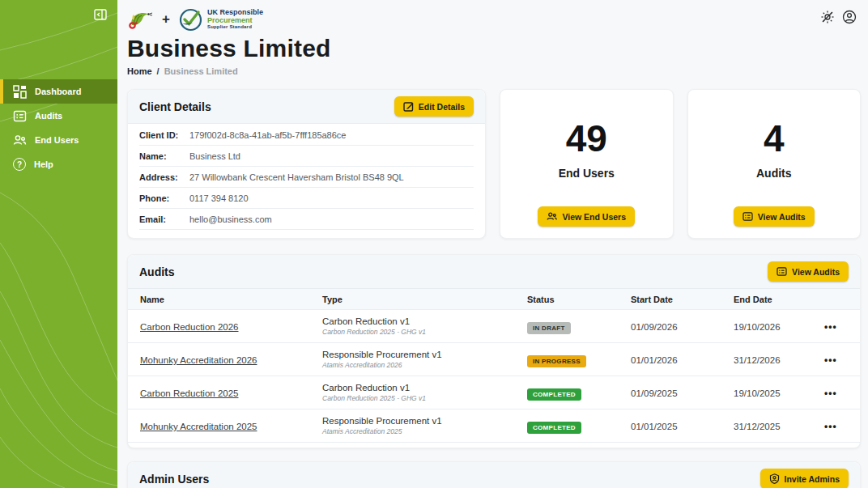 This screenshot has width=868, height=488. Describe the element at coordinates (682, 299) in the screenshot. I see `column-start-date: Start Date` at that location.